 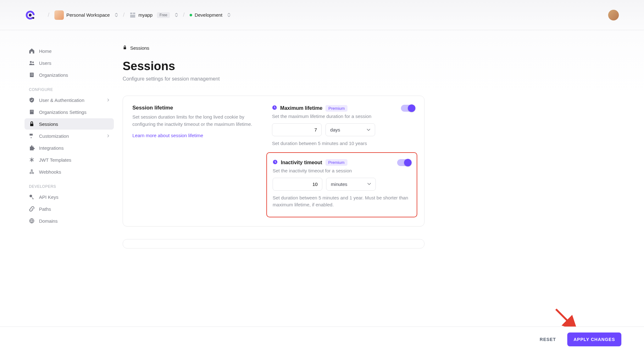 I want to click on nav-label: Sessions, so click(x=48, y=124).